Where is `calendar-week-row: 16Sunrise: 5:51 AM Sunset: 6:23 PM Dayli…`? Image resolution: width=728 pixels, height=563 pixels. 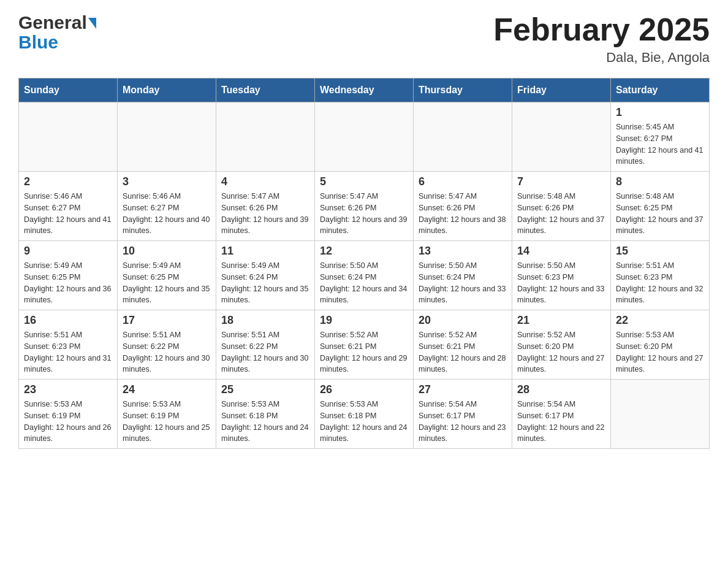
calendar-week-row: 16Sunrise: 5:51 AM Sunset: 6:23 PM Dayli… is located at coordinates (364, 345).